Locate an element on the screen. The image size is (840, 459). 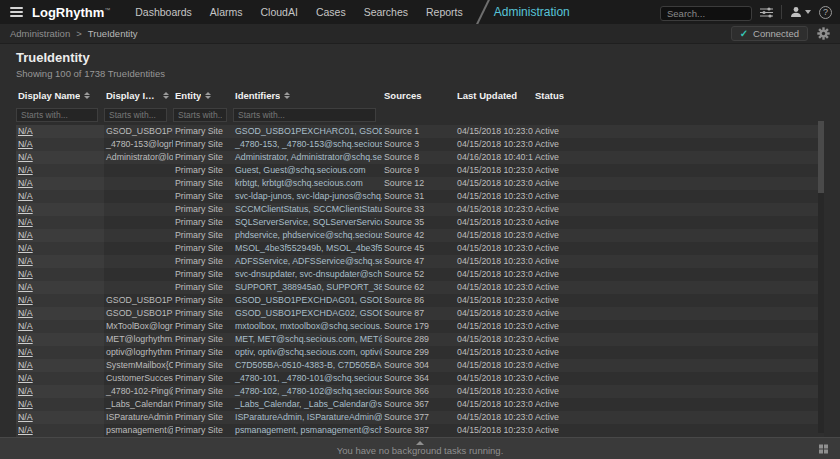
table-row: N/A _4780-102-Ping@... Primary Site _478… is located at coordinates (420, 392).